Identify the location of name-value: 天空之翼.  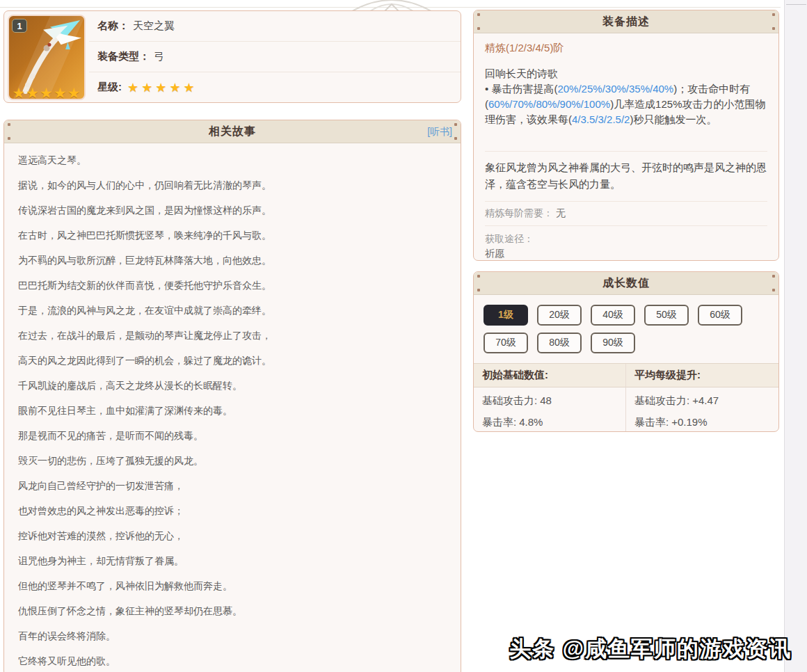
(154, 26).